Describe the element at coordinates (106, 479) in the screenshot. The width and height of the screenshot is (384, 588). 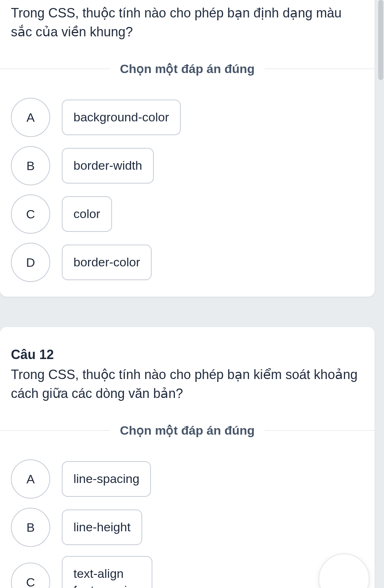
I see `option-box-a: line-spacing` at that location.